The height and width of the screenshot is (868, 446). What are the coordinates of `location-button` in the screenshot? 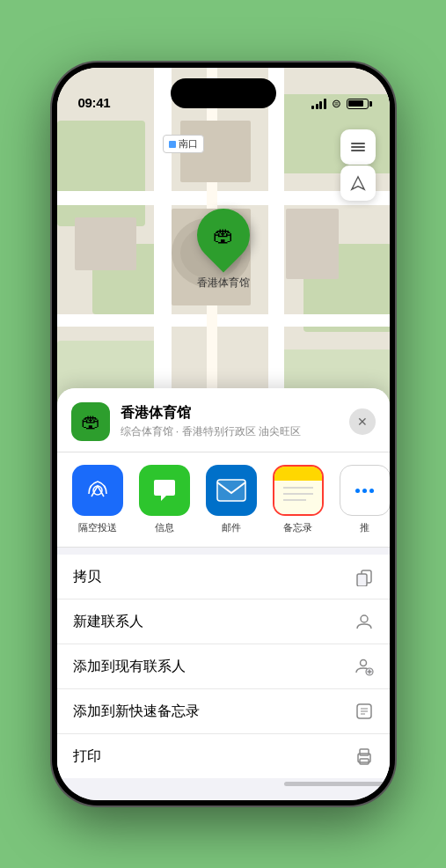 It's located at (358, 183).